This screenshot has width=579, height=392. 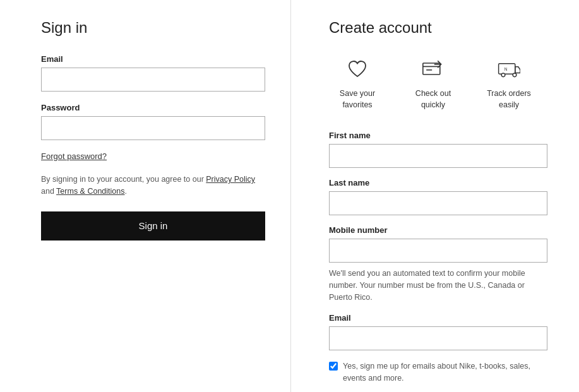 What do you see at coordinates (433, 82) in the screenshot?
I see `benefit-checkout: Check out quickly` at bounding box center [433, 82].